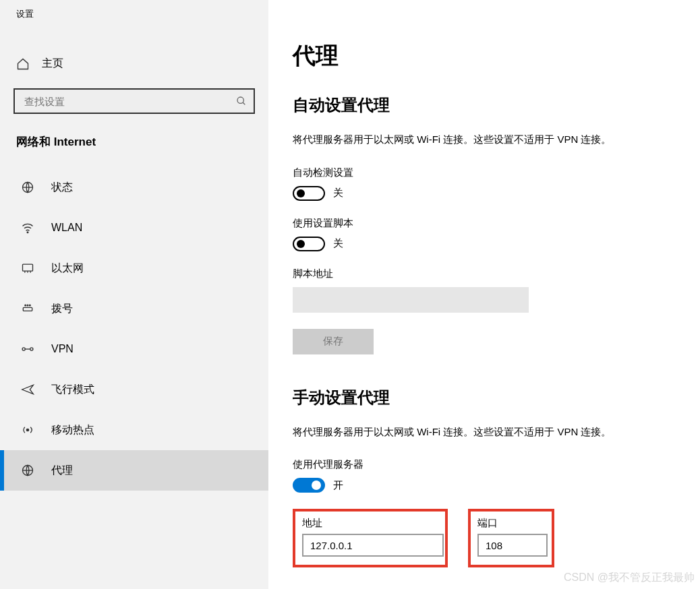  Describe the element at coordinates (134, 349) in the screenshot. I see `sidebar-item-vpn: VPN` at that location.